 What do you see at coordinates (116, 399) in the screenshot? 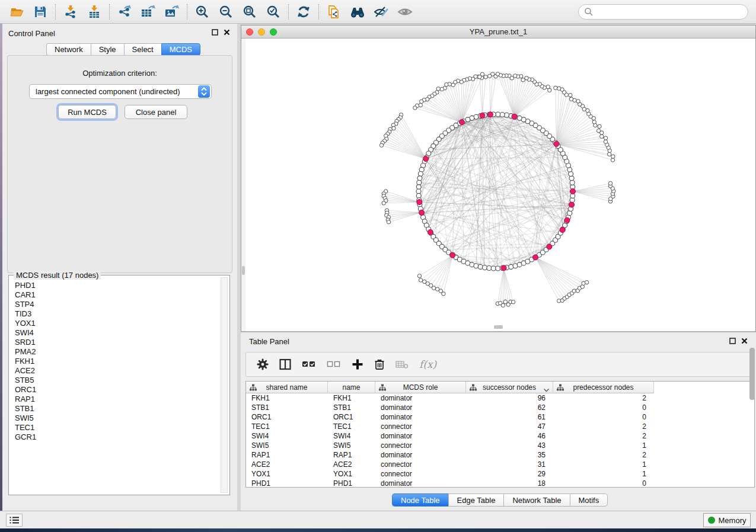
I see `mcds-result-item: RAP1` at bounding box center [116, 399].